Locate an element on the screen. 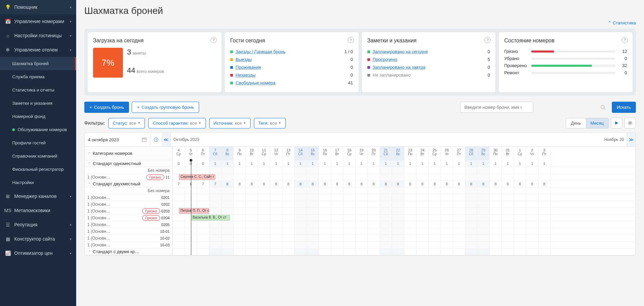  stat-label: Запланировано на сегодня is located at coordinates (430, 52).